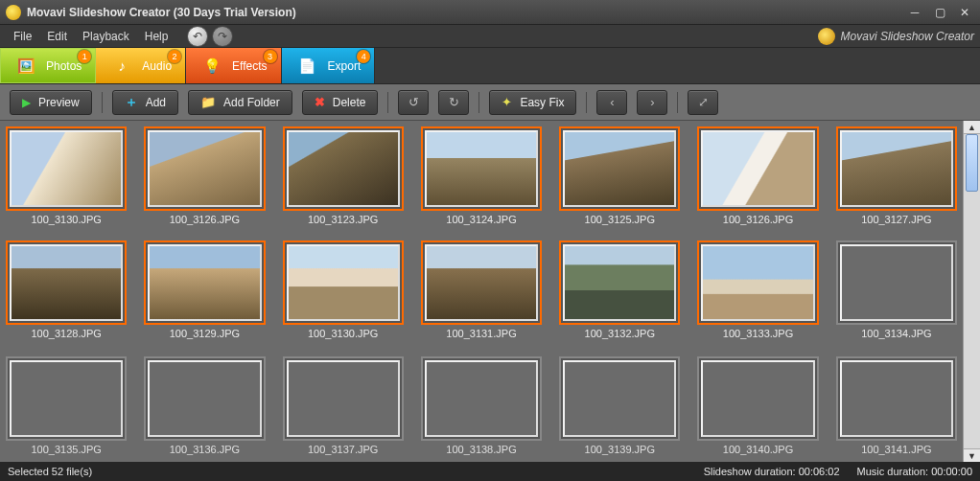  What do you see at coordinates (157, 36) in the screenshot?
I see `menu-help: Help` at bounding box center [157, 36].